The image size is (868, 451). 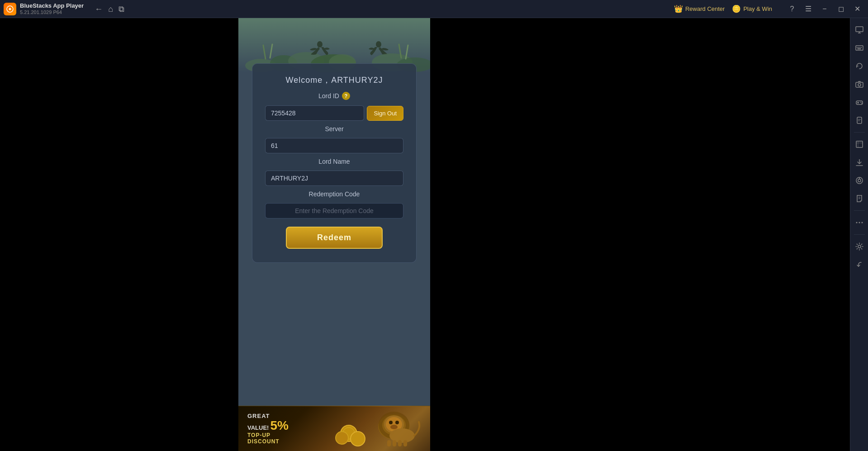 What do you see at coordinates (339, 9) in the screenshot?
I see `title-bar-left: BlueStacks App Player 5.21.201.1029 P64 …` at bounding box center [339, 9].